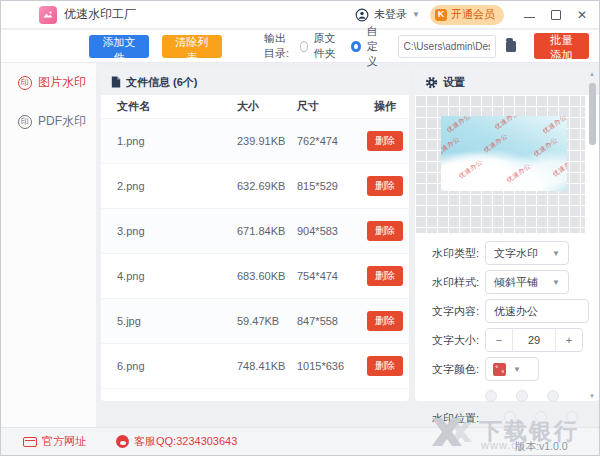  I want to click on cell-dims: 847*558, so click(329, 321).